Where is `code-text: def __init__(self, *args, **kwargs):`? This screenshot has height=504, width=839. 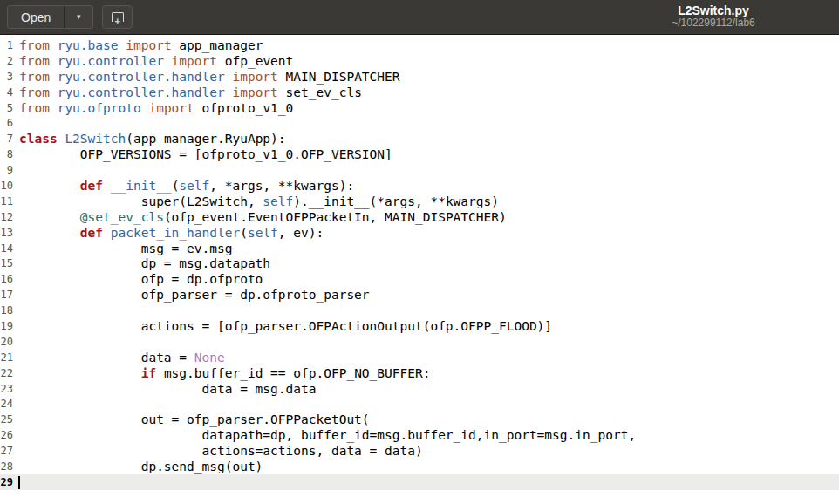 code-text: def __init__(self, *args, **kwargs): is located at coordinates (426, 186).